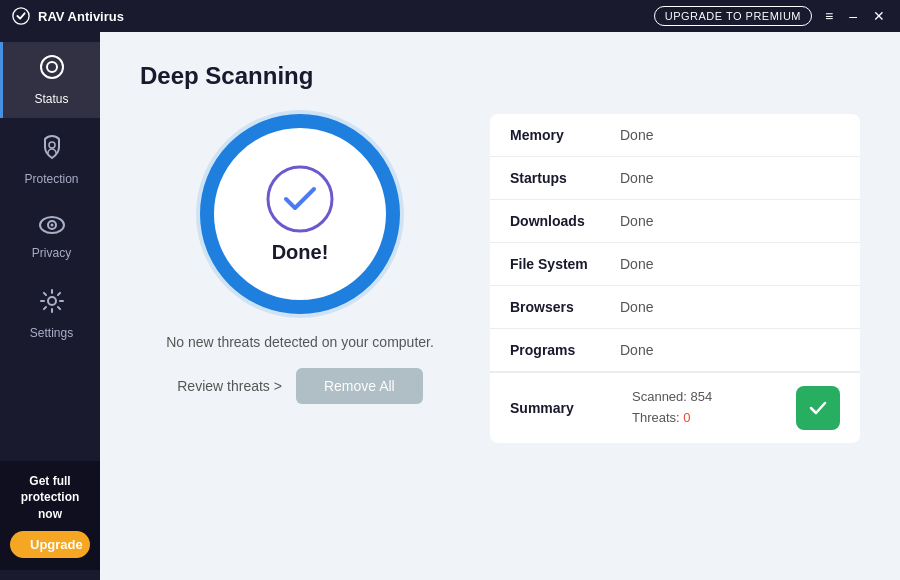  What do you see at coordinates (50, 544) in the screenshot?
I see `upgrade-button: Upgrade` at bounding box center [50, 544].